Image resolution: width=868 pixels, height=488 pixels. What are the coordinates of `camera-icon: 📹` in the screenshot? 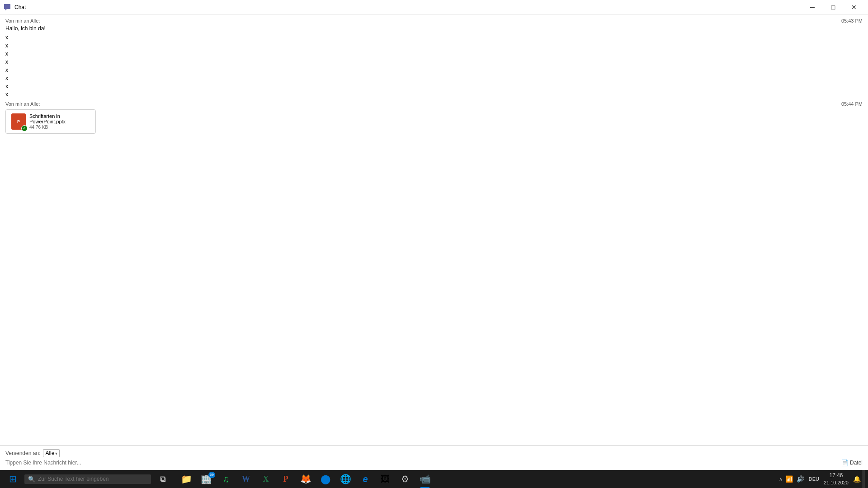 It's located at (425, 479).